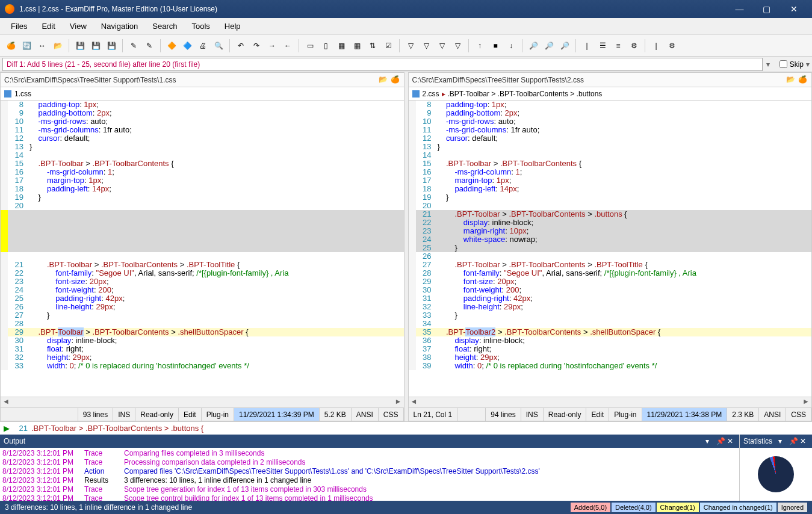 Image resolution: width=812 pixels, height=514 pixels. Describe the element at coordinates (23, 94) in the screenshot. I see `left-crumb-file: 1.css` at that location.